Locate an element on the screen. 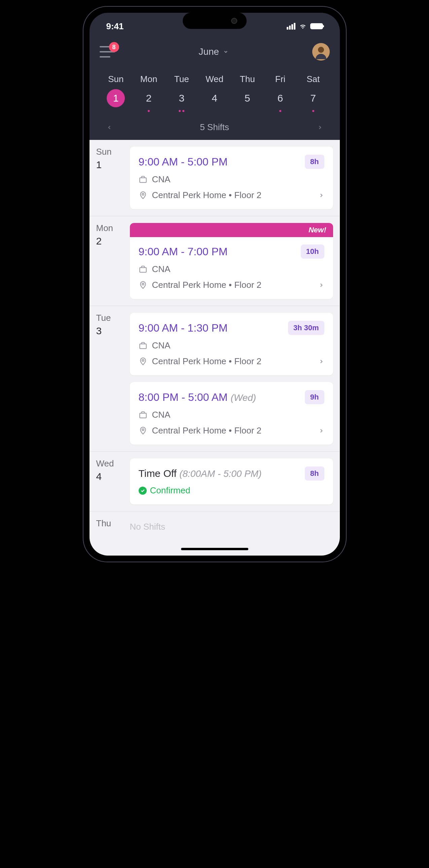  month-picker: June is located at coordinates (214, 52).